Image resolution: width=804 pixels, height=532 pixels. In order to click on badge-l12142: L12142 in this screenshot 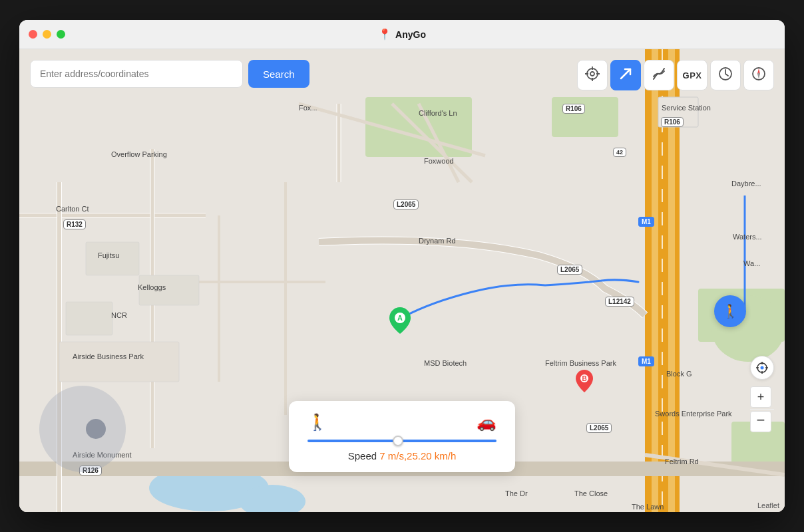, I will do `click(620, 302)`.